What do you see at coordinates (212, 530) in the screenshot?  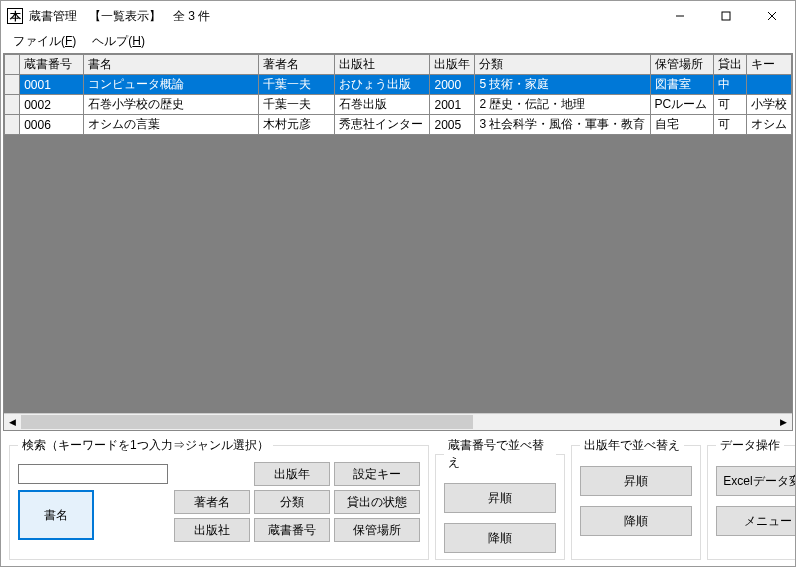 I see `search-by-publisher-button: 出版社` at bounding box center [212, 530].